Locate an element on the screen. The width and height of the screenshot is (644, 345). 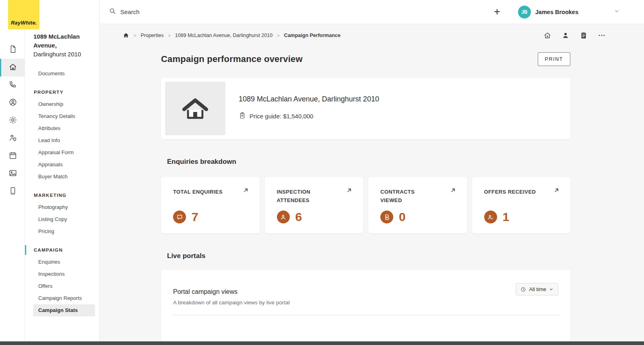
rail-item-settings is located at coordinates (12, 121).